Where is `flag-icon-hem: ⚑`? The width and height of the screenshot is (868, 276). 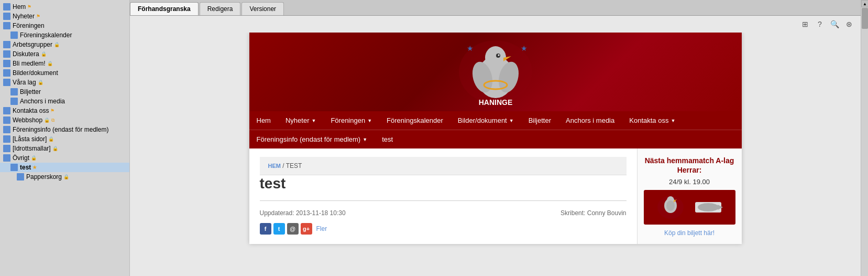
flag-icon-hem: ⚑ is located at coordinates (29, 7).